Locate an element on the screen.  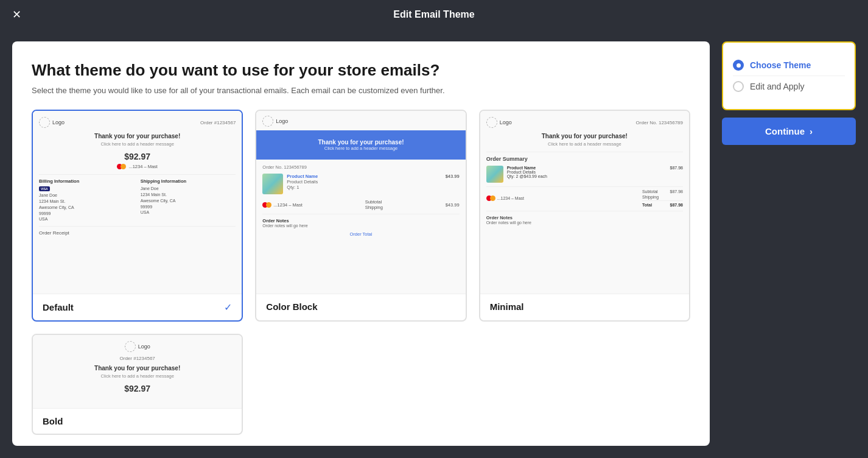
cb-subtotal-label: Subtotal is located at coordinates (374, 202).